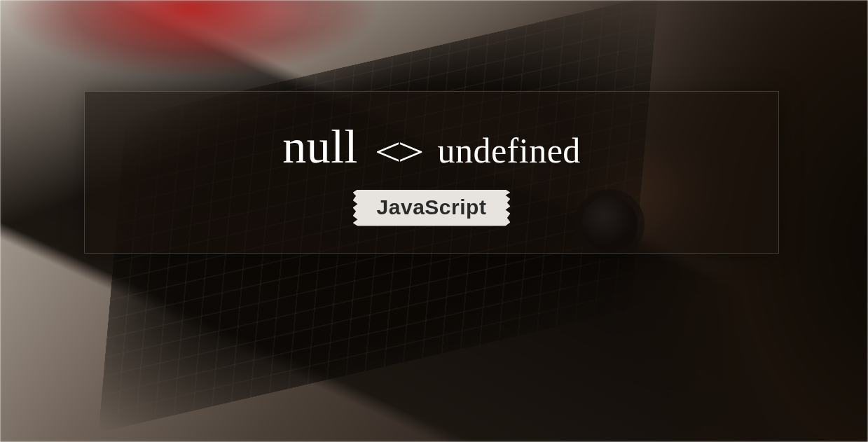 The image size is (868, 442). Describe the element at coordinates (398, 151) in the screenshot. I see `not-equal-icon: <>` at that location.